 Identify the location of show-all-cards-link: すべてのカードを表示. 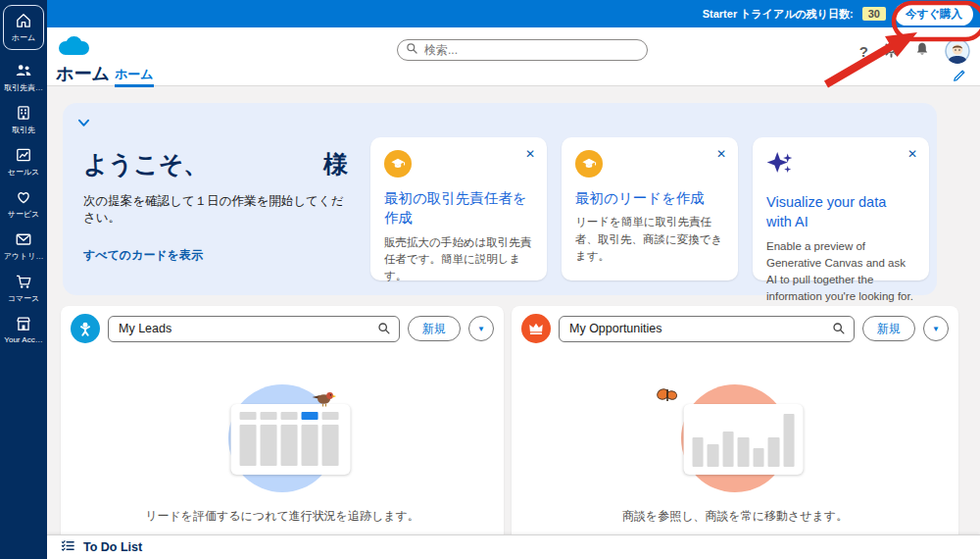
(216, 255).